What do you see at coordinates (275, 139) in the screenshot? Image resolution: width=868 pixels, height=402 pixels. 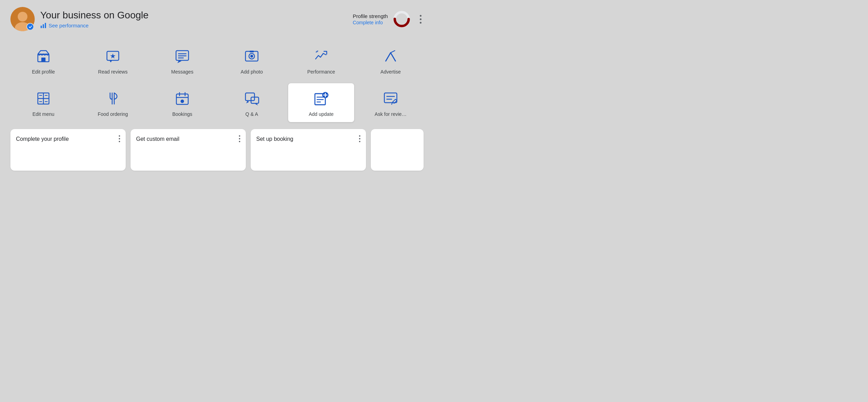 I see `card-setup-booking-title: Set up booking` at bounding box center [275, 139].